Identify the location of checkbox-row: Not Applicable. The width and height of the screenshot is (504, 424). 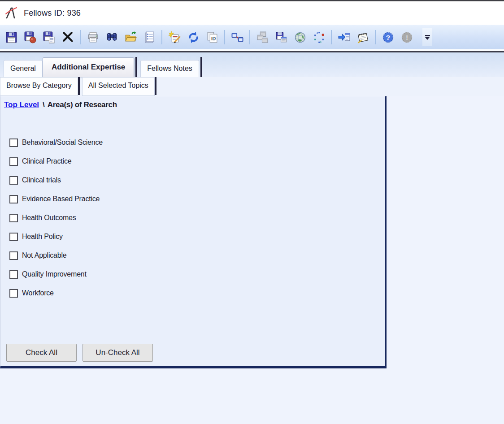
(193, 255).